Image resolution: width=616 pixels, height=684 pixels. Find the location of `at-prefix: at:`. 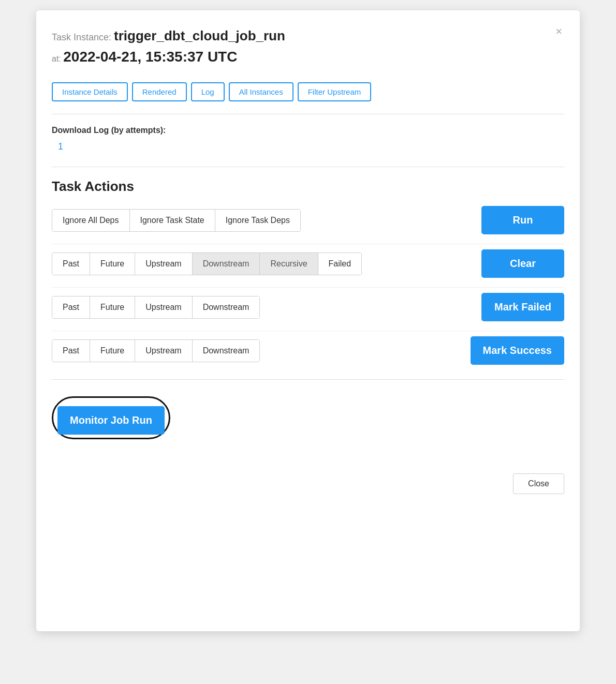

at-prefix: at: is located at coordinates (56, 59).